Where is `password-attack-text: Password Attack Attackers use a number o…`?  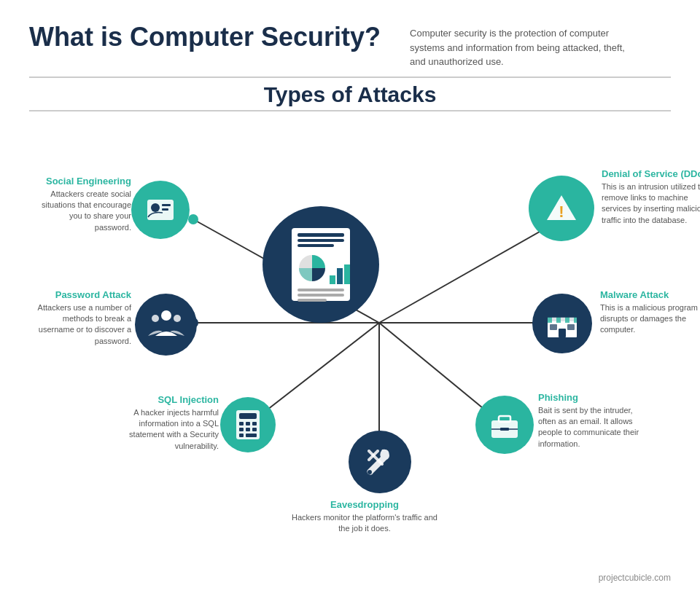
password-attack-text: Password Attack Attackers use a number o… is located at coordinates (84, 318).